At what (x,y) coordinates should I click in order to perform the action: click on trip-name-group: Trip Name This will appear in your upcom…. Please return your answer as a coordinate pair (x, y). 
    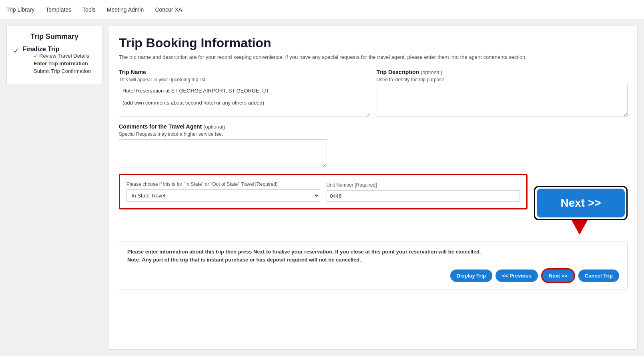
    Looking at the image, I should click on (245, 93).